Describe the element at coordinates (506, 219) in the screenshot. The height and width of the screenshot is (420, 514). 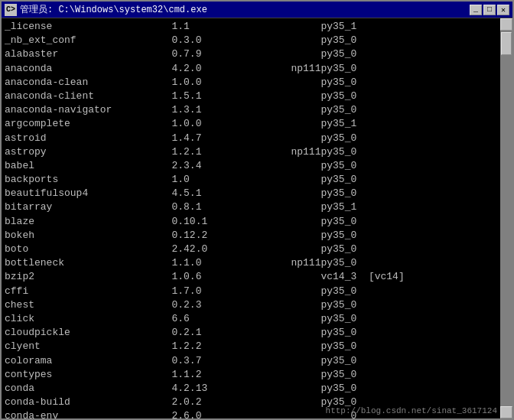
I see `scroll-track` at that location.